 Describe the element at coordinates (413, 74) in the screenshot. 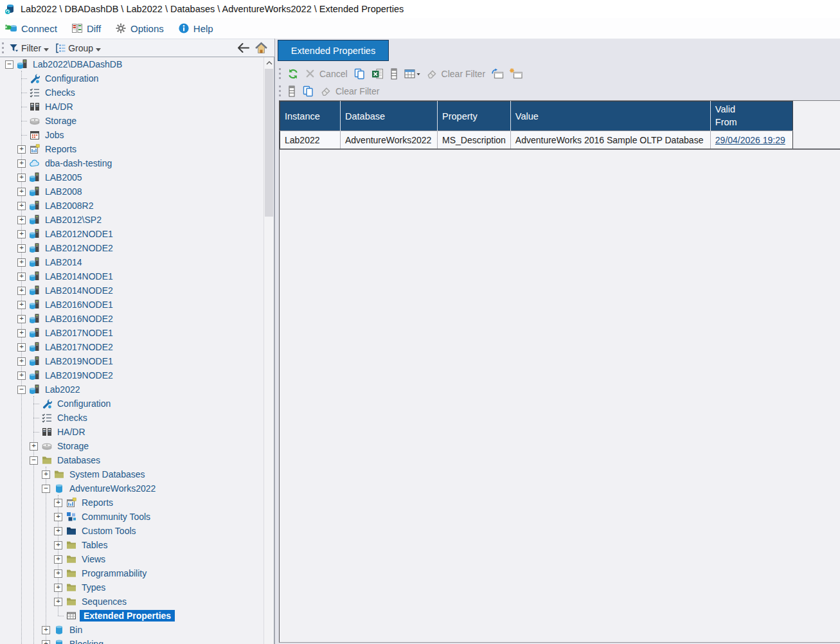

I see `grid-dropdown-icon` at that location.